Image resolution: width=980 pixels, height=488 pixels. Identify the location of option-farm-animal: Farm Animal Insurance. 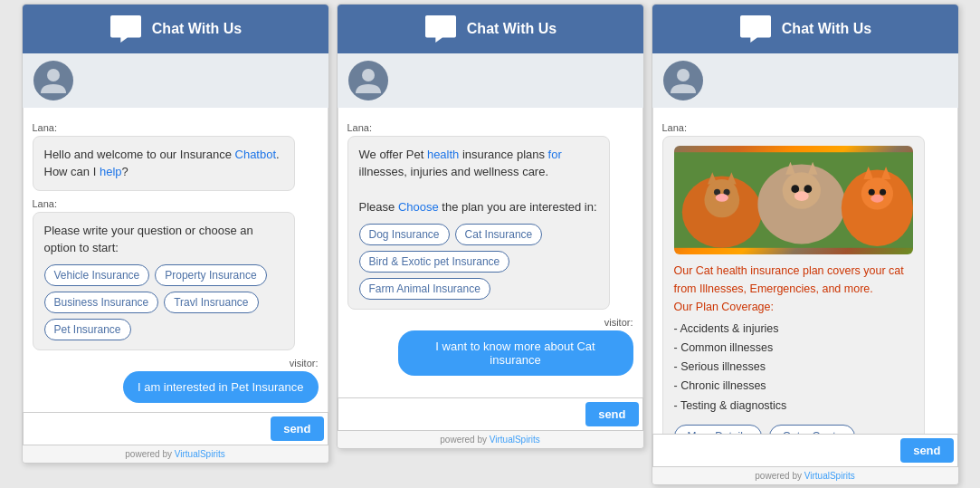
(425, 289).